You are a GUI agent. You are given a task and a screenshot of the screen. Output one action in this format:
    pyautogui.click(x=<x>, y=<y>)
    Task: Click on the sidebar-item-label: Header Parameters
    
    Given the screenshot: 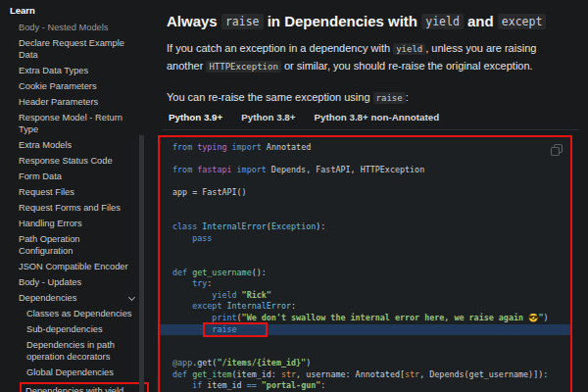 What is the action you would take?
    pyautogui.click(x=59, y=102)
    